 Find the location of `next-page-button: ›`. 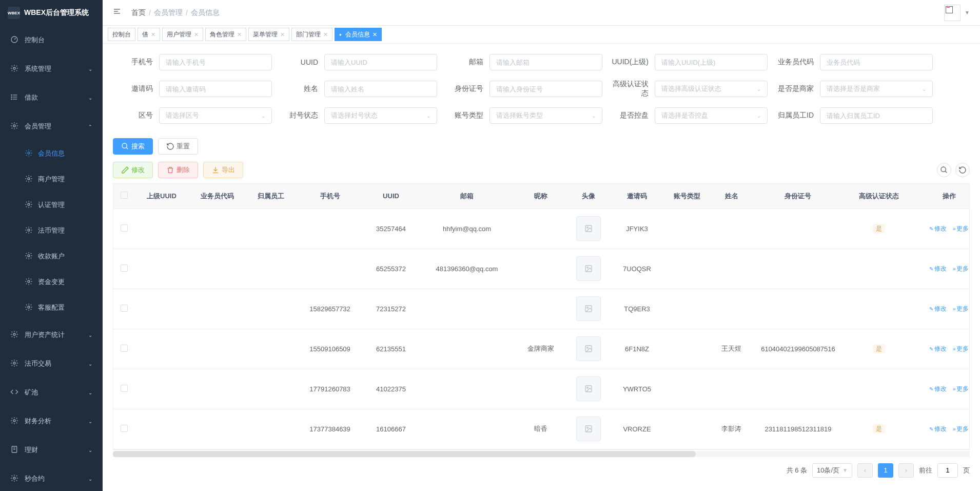

next-page-button: › is located at coordinates (906, 470).